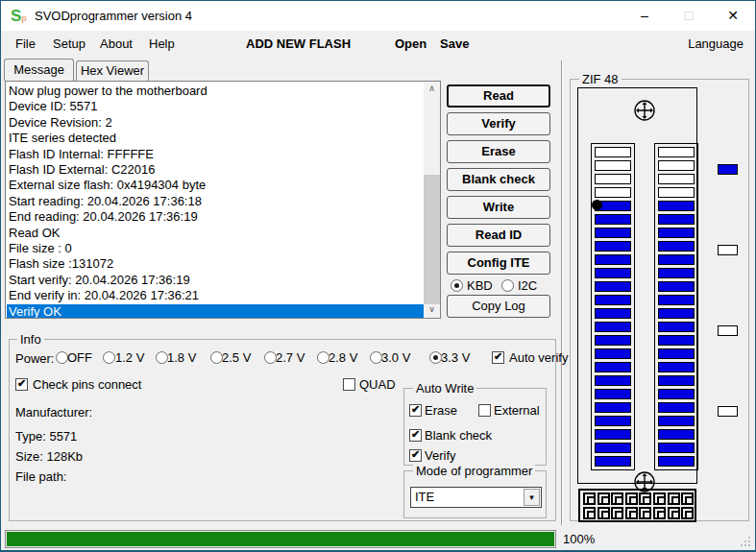 The height and width of the screenshot is (552, 756). What do you see at coordinates (445, 388) in the screenshot?
I see `auto-write-group-label: Auto Write` at bounding box center [445, 388].